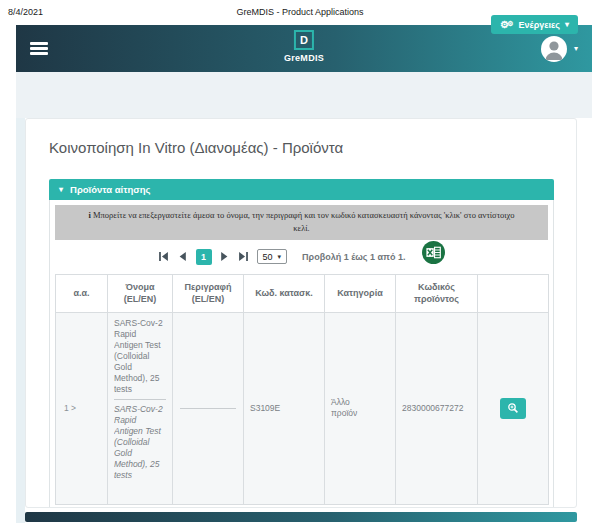  I want to click on next-page-button, so click(225, 257).